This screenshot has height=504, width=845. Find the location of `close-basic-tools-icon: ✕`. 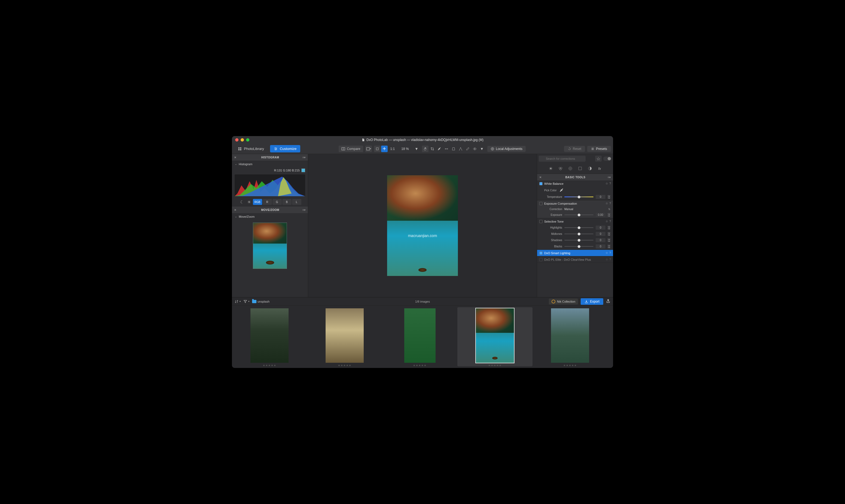

close-basic-tools-icon: ✕ is located at coordinates (541, 177).